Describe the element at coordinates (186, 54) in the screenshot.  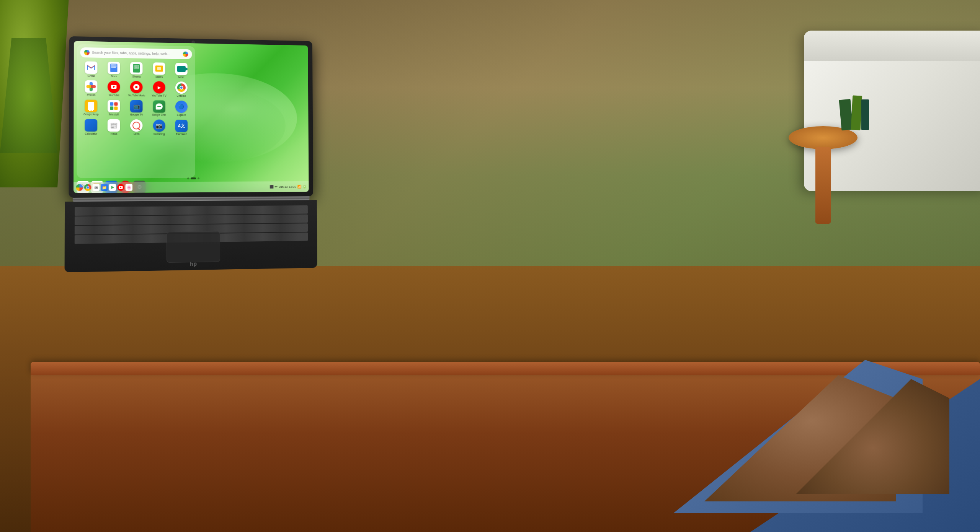
I see `assistant-icon` at that location.